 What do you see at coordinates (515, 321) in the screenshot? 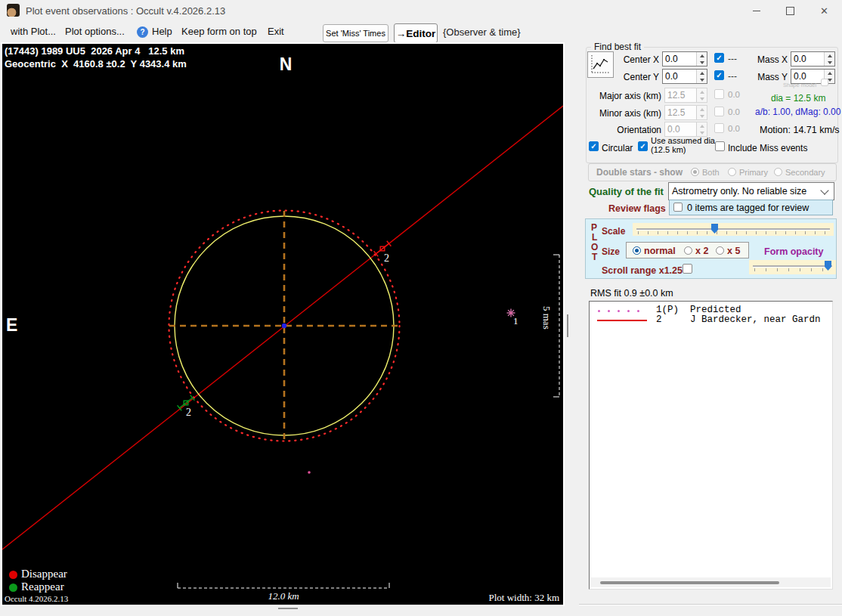
I see `predicted-star-label: 1` at bounding box center [515, 321].